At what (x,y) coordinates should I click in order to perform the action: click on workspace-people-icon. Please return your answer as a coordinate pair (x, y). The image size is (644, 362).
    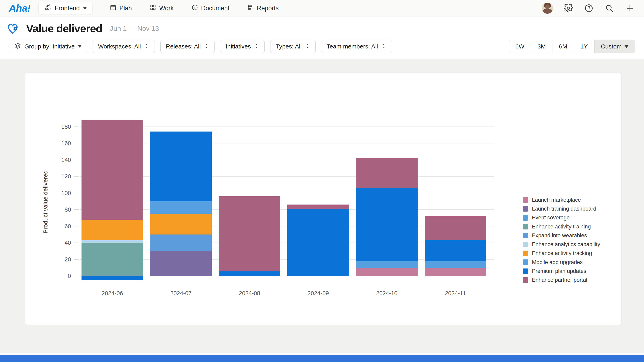
    Looking at the image, I should click on (48, 8).